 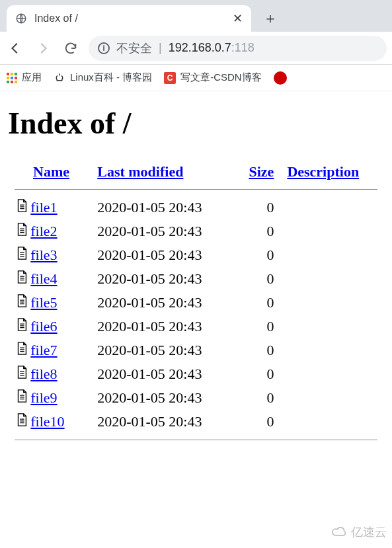 What do you see at coordinates (237, 19) in the screenshot?
I see `close-tab-icon: ✕` at bounding box center [237, 19].